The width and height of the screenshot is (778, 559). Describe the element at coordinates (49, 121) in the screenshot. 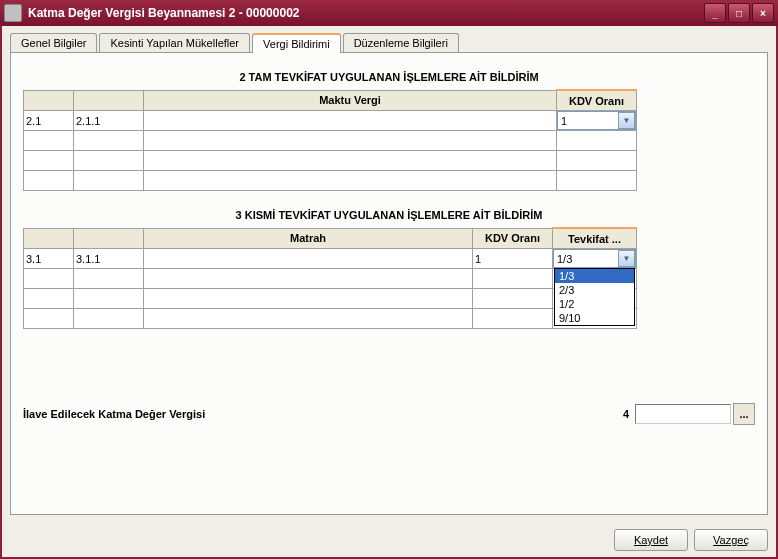

I see `table2-cell: 2.1` at that location.